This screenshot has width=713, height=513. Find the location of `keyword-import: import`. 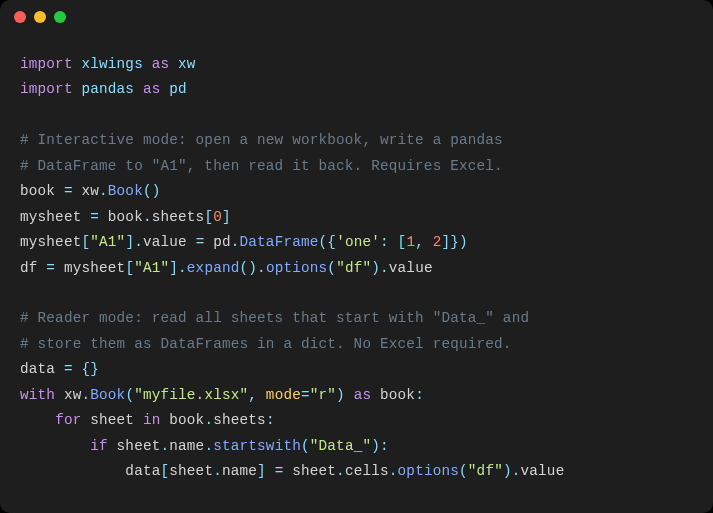

keyword-import: import is located at coordinates (46, 64).